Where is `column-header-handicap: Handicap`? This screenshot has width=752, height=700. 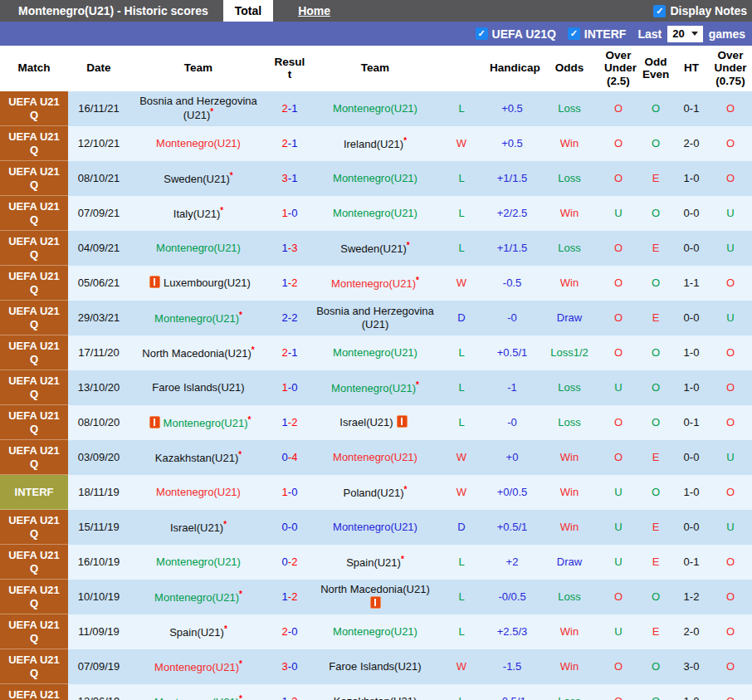 column-header-handicap: Handicap is located at coordinates (512, 68).